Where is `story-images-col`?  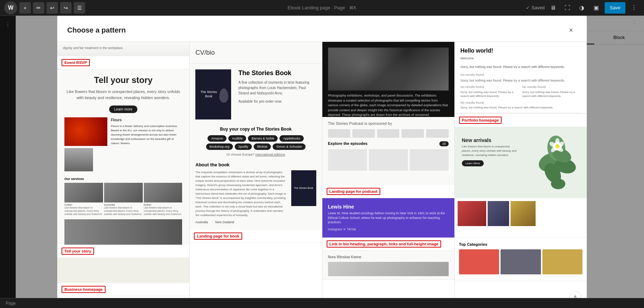 story-images-col is located at coordinates (86, 145).